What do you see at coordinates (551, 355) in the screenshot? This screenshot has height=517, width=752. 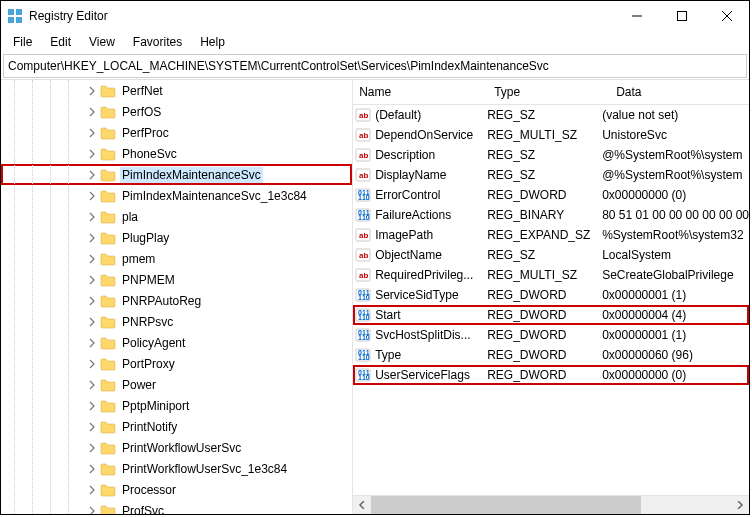 I see `value-row: 011110TypeREG_DWORD0x00000060 (96)` at bounding box center [551, 355].